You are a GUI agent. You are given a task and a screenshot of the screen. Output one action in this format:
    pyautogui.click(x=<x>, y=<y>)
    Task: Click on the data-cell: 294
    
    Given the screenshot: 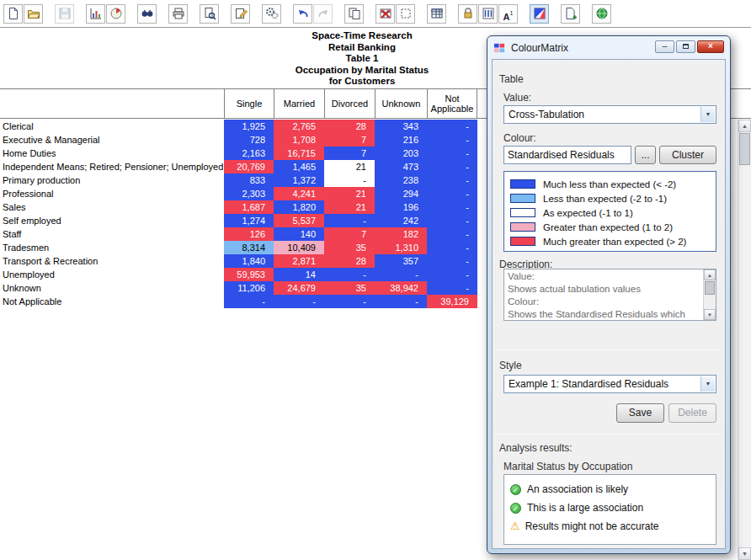 What is the action you would take?
    pyautogui.click(x=401, y=194)
    